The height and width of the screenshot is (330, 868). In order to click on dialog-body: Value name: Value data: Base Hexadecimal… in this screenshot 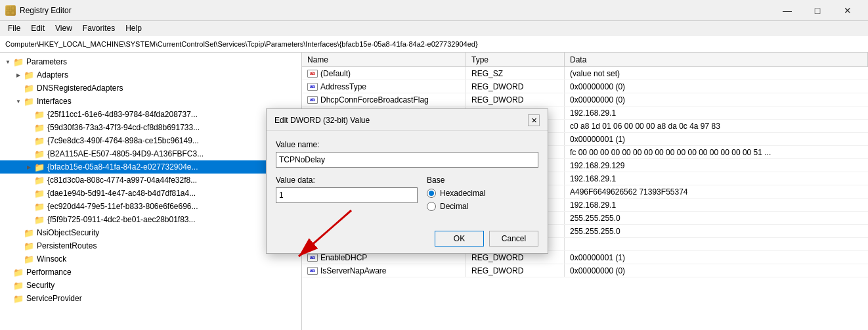, I will do `click(407, 192)`.